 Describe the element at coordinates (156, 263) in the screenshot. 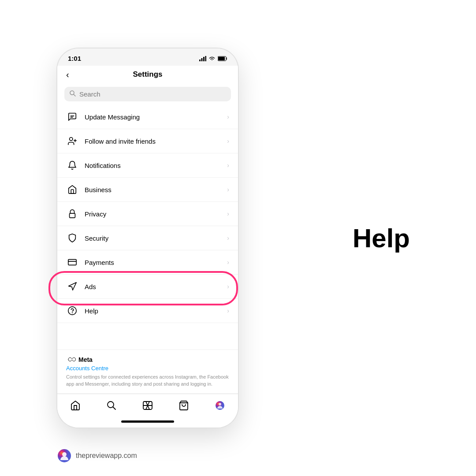

I see `payments-label: Payments` at that location.